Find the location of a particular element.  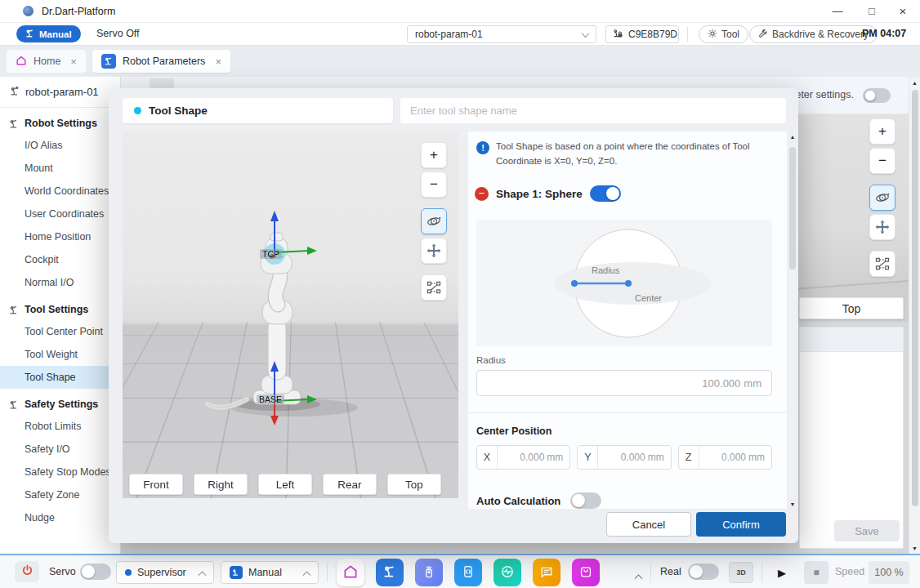

radius-value: 100.000 is located at coordinates (721, 384).